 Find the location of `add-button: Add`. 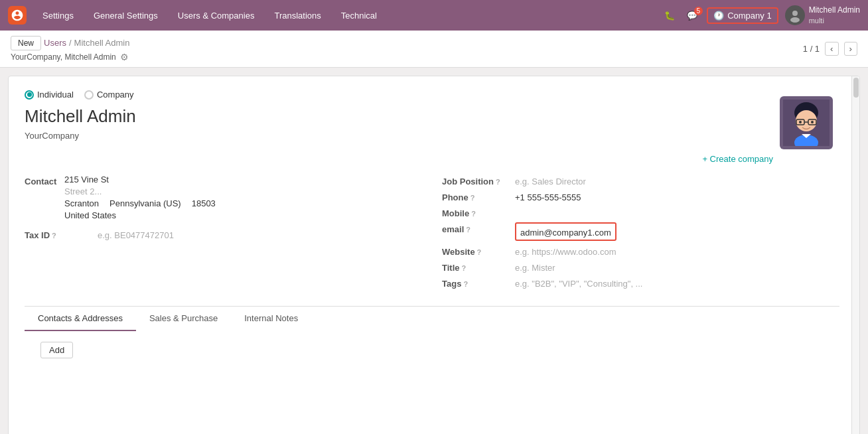

add-button: Add is located at coordinates (57, 350).